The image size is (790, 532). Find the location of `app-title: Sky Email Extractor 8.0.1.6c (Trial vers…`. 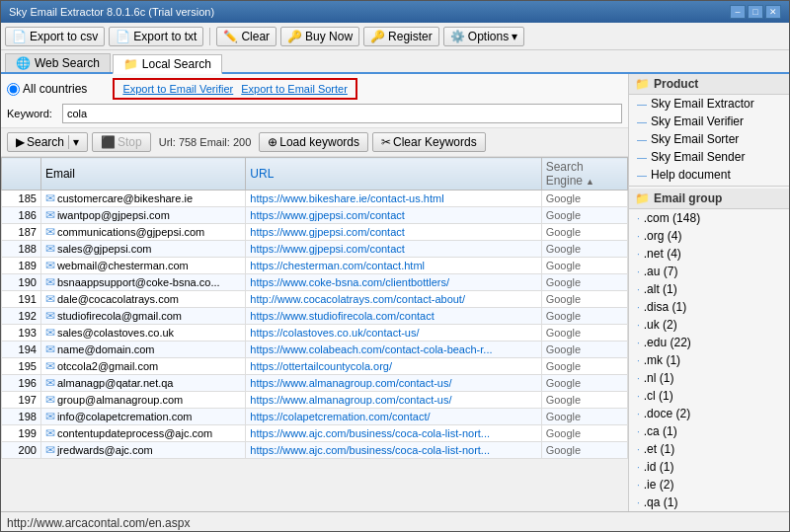

app-title: Sky Email Extractor 8.0.1.6c (Trial vers… is located at coordinates (112, 12).